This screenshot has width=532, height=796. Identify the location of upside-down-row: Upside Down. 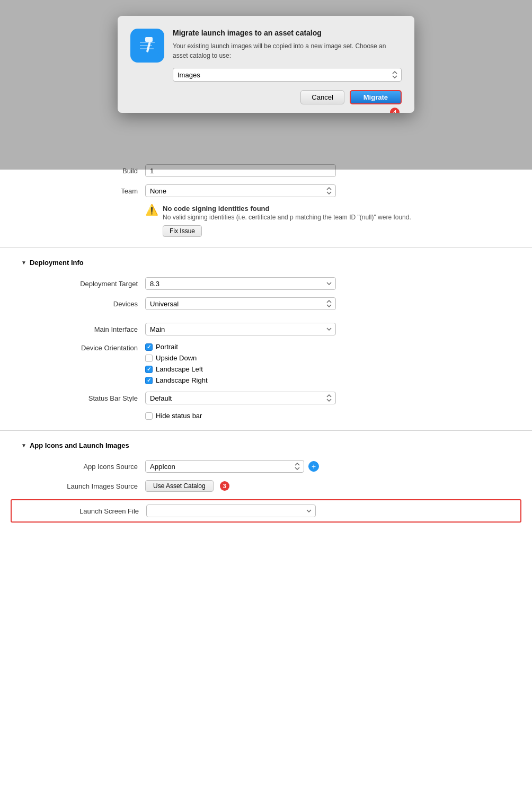
(176, 358).